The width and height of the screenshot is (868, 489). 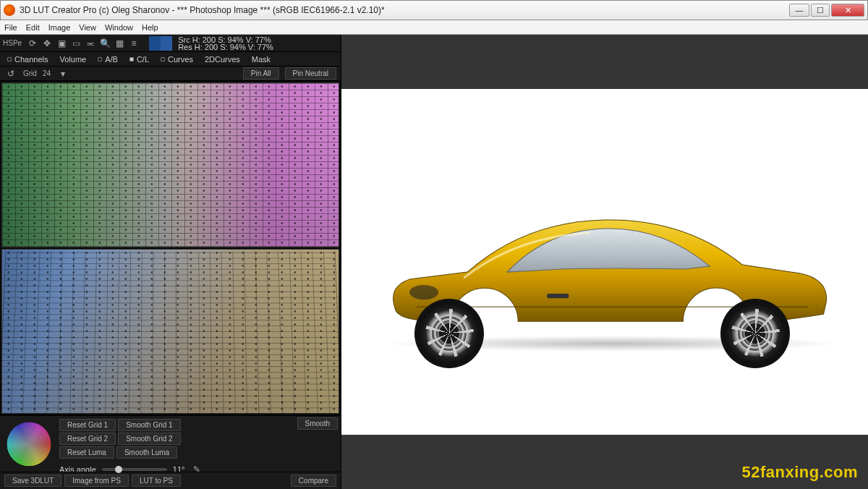 I want to click on grid-label: Grid, so click(x=30, y=74).